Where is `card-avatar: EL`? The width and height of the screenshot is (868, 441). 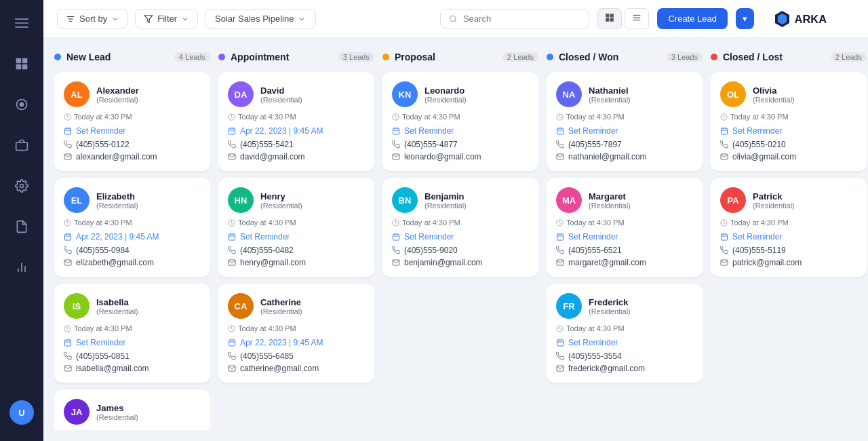
card-avatar: EL is located at coordinates (77, 200).